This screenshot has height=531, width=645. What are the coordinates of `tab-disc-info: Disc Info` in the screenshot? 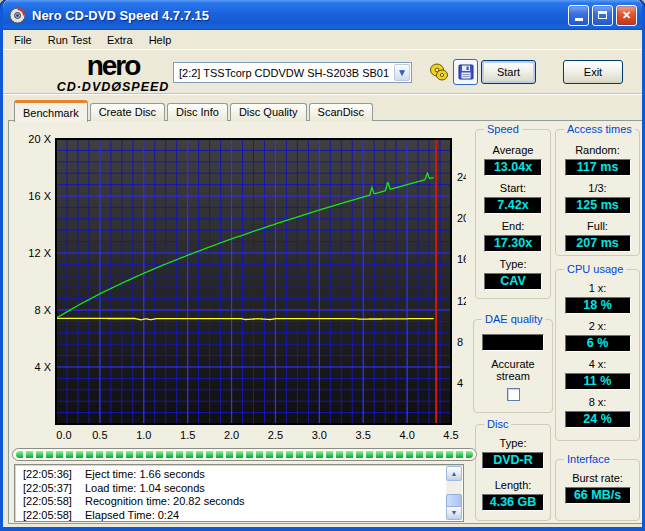 It's located at (198, 112).